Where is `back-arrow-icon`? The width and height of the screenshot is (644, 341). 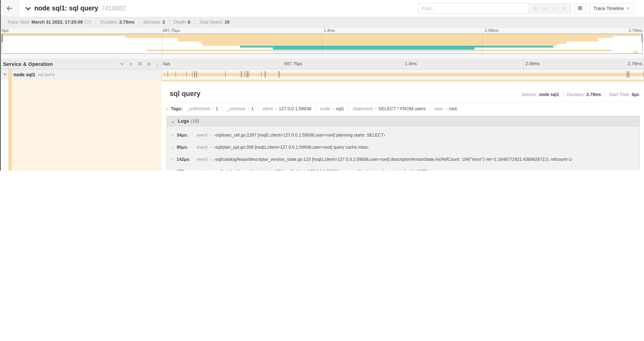 back-arrow-icon is located at coordinates (10, 8).